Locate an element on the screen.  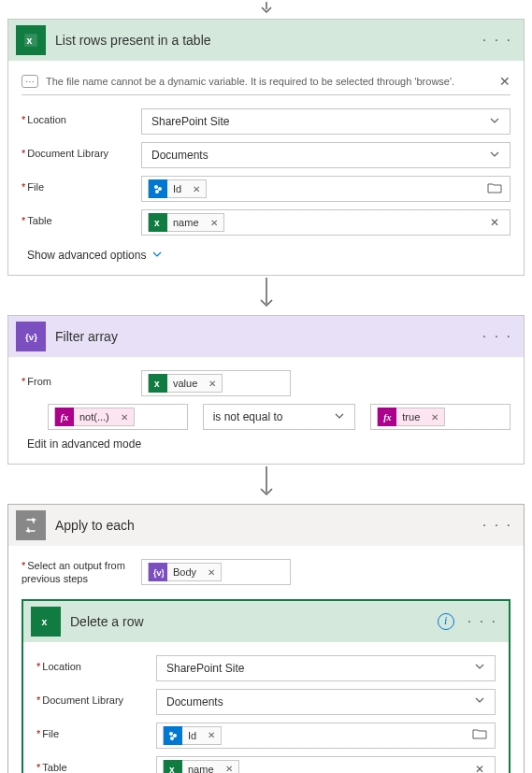
token-label: Id is located at coordinates (178, 189).